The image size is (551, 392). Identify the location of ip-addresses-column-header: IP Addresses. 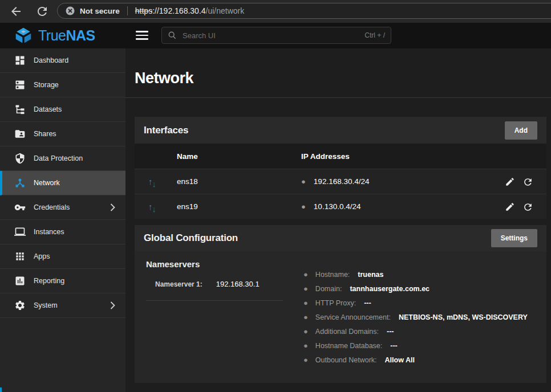
(391, 156).